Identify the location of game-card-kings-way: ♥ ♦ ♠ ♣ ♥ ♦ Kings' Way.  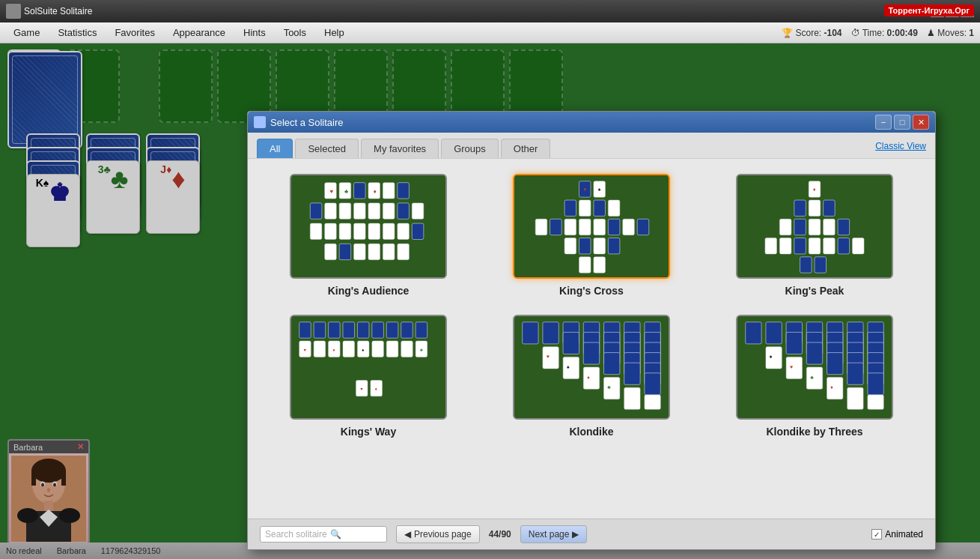
(368, 376).